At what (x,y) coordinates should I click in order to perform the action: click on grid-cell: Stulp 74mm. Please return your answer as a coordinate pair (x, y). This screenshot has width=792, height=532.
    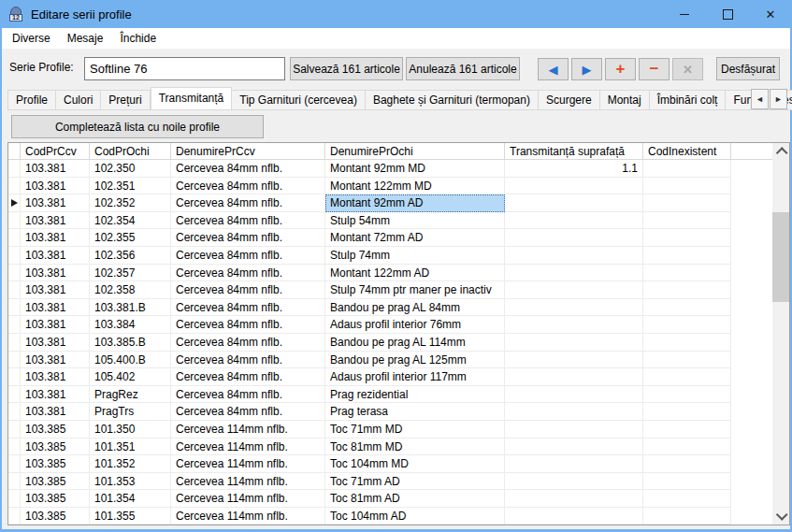
    Looking at the image, I should click on (415, 256).